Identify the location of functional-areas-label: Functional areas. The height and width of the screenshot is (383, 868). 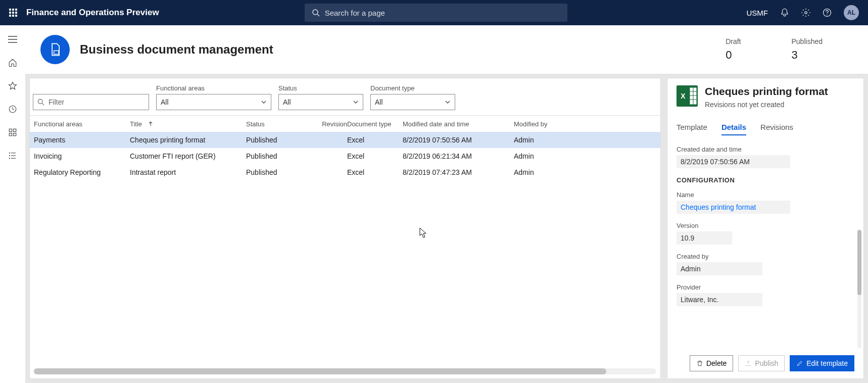
(214, 88).